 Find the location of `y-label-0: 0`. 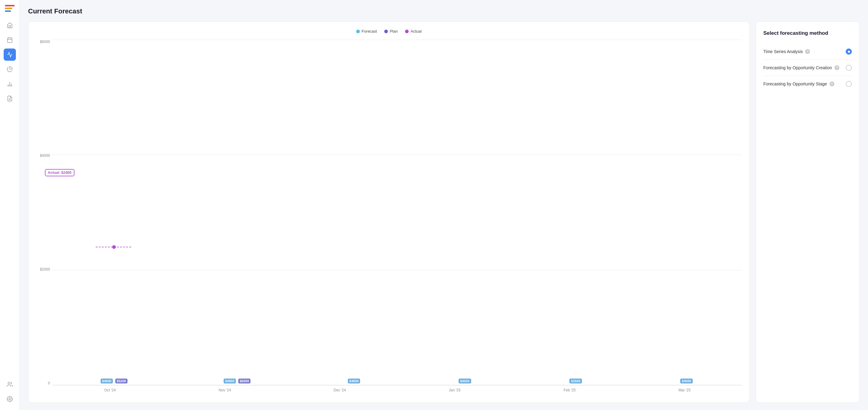

y-label-0: 0 is located at coordinates (44, 383).